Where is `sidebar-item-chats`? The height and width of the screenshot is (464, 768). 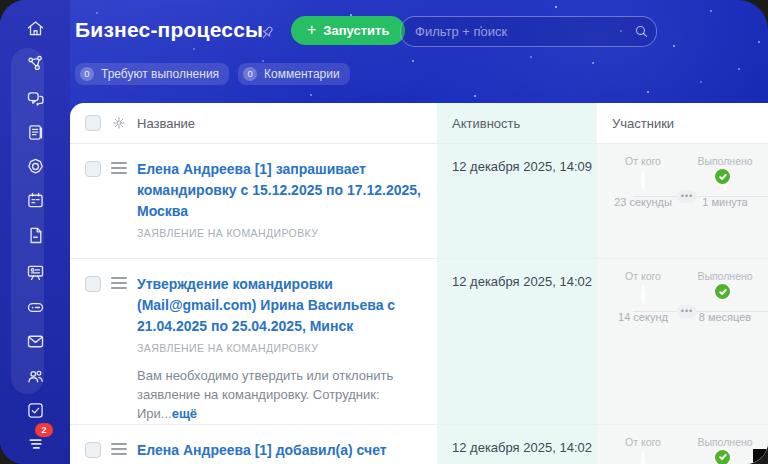 sidebar-item-chats is located at coordinates (35, 100).